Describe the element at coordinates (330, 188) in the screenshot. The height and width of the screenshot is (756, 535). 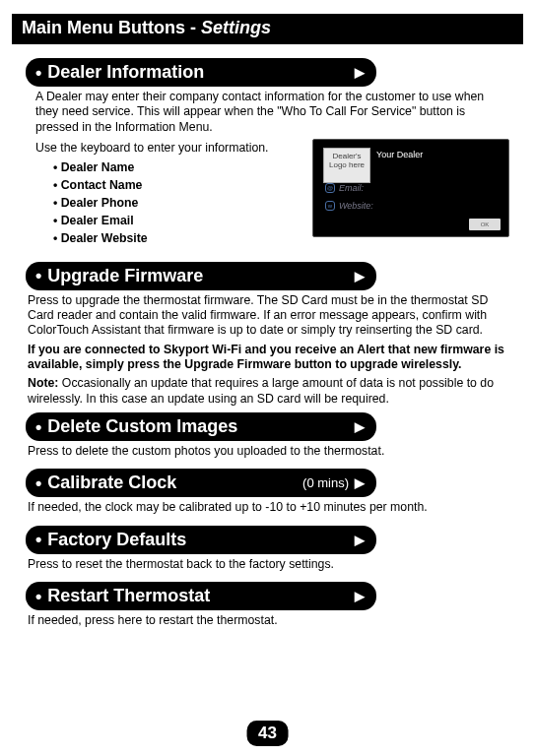
I see `email-icon: @` at that location.